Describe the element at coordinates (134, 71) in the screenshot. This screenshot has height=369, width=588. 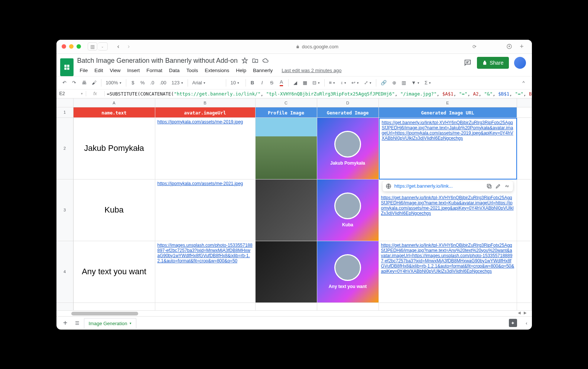
I see `menu-insert: Insert` at that location.